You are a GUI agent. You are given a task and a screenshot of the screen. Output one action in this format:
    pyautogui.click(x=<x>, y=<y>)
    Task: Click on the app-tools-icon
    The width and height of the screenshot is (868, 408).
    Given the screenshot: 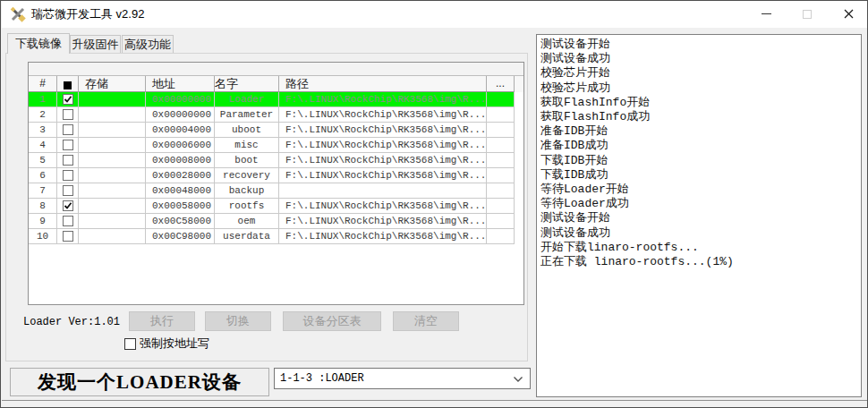 What is the action you would take?
    pyautogui.click(x=18, y=14)
    